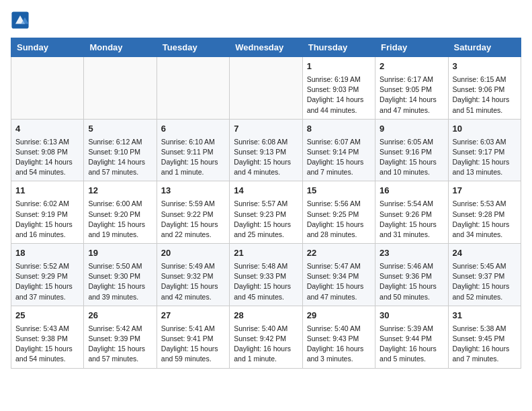 The width and height of the screenshot is (532, 411). What do you see at coordinates (188, 142) in the screenshot?
I see `day-info-line: Sunrise: 6:10 AM` at bounding box center [188, 142].